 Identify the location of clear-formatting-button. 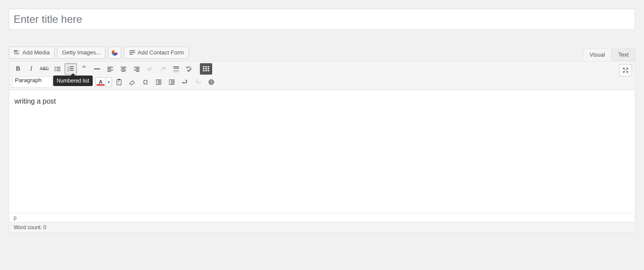
(132, 82).